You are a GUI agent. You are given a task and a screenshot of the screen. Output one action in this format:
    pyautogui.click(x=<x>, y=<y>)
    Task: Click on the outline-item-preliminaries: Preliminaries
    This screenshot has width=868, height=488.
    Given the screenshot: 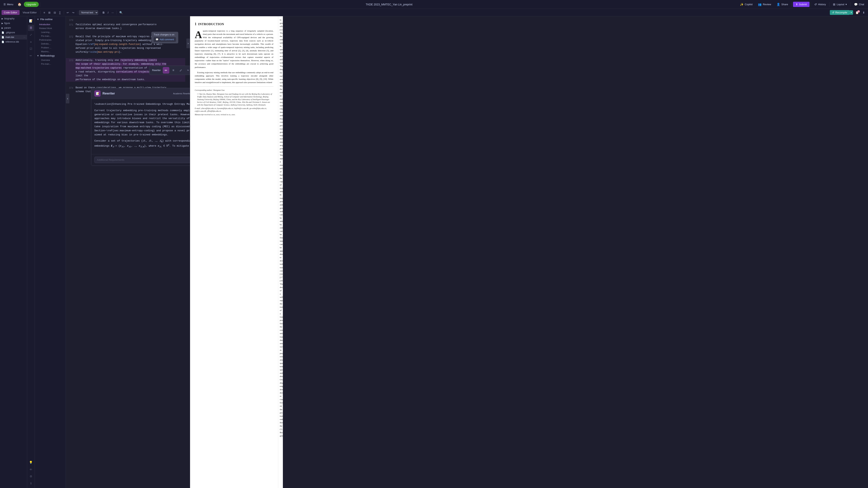 What is the action you would take?
    pyautogui.click(x=50, y=40)
    